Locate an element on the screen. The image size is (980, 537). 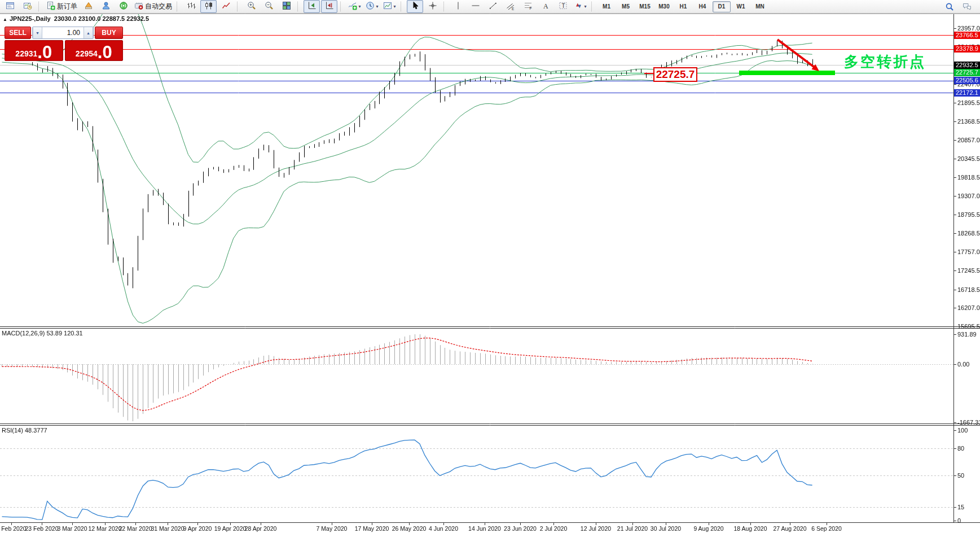
candlestick-chart-icon is located at coordinates (209, 7).